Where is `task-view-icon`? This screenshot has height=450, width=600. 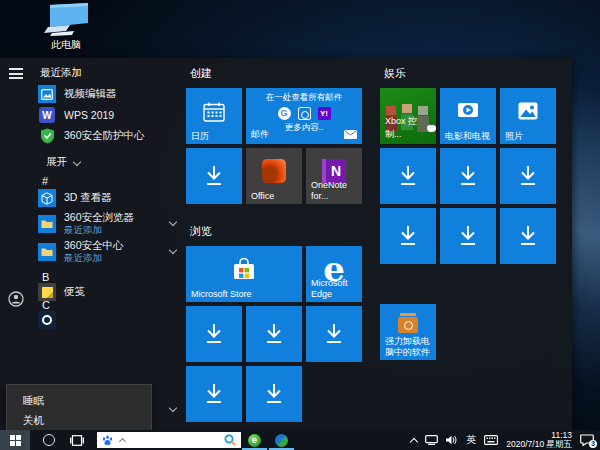
task-view-icon is located at coordinates (77, 440).